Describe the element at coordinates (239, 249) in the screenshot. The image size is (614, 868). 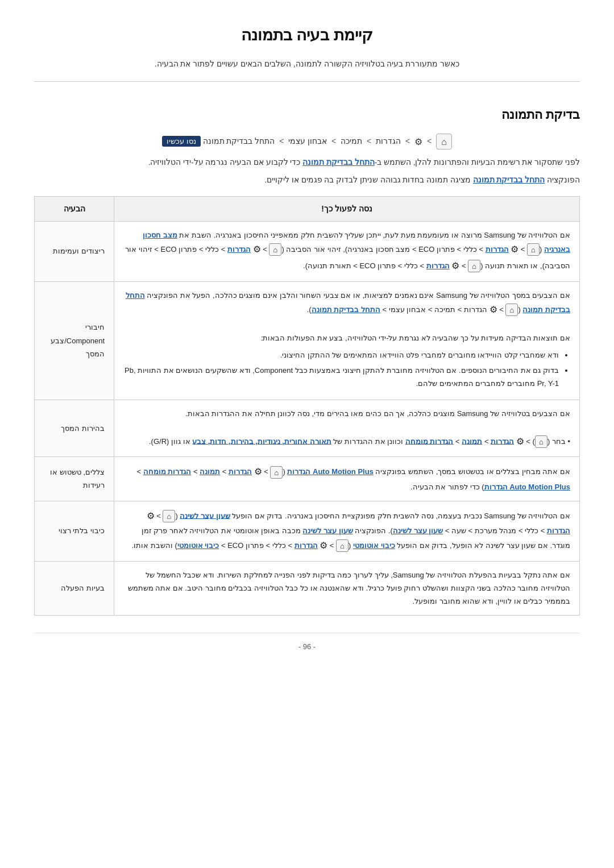
I see `link-settings-2: הגדרות` at that location.